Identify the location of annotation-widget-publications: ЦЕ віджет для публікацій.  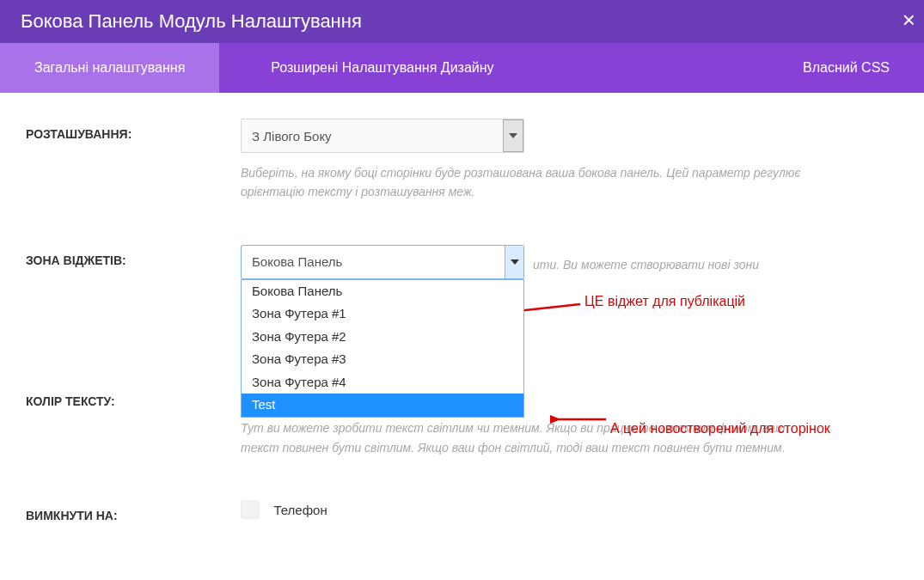
(665, 302).